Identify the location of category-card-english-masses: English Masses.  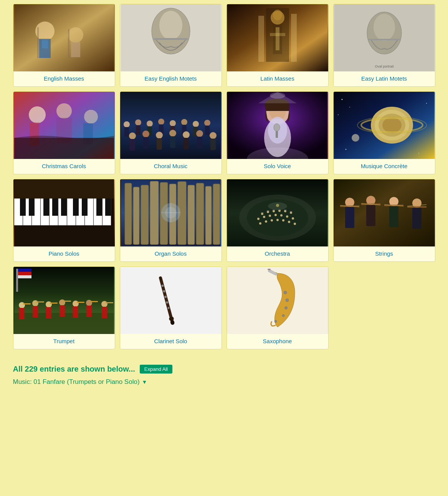
(64, 45).